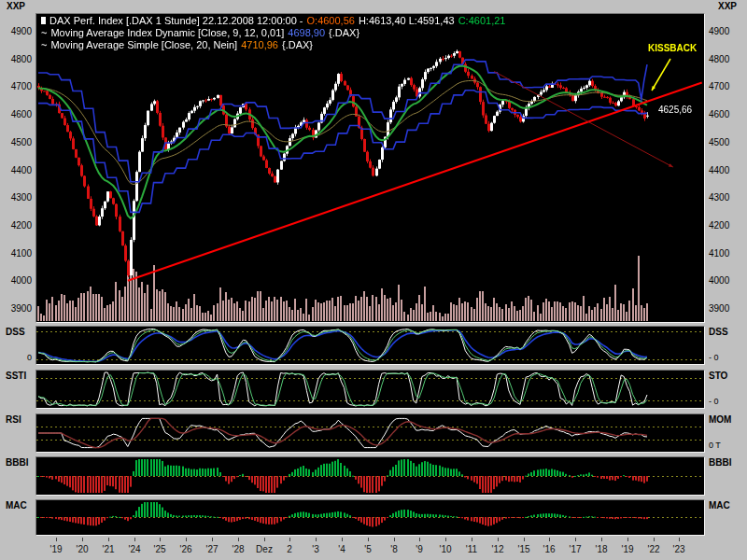  What do you see at coordinates (297, 45) in the screenshot?
I see `ma-simple-symbol: {.DAX}` at bounding box center [297, 45].